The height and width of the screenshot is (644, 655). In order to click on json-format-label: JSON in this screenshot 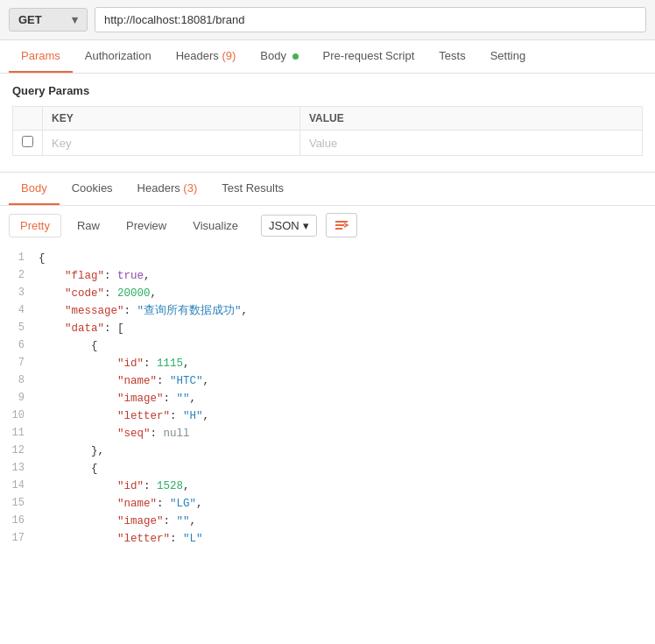, I will do `click(284, 226)`.